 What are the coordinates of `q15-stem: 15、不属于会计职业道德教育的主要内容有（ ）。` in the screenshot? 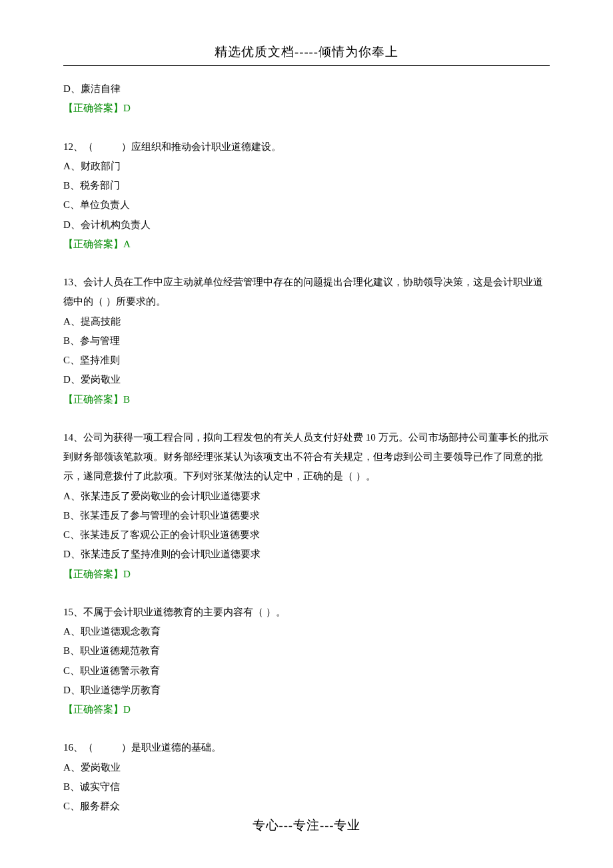 It's located at (306, 612).